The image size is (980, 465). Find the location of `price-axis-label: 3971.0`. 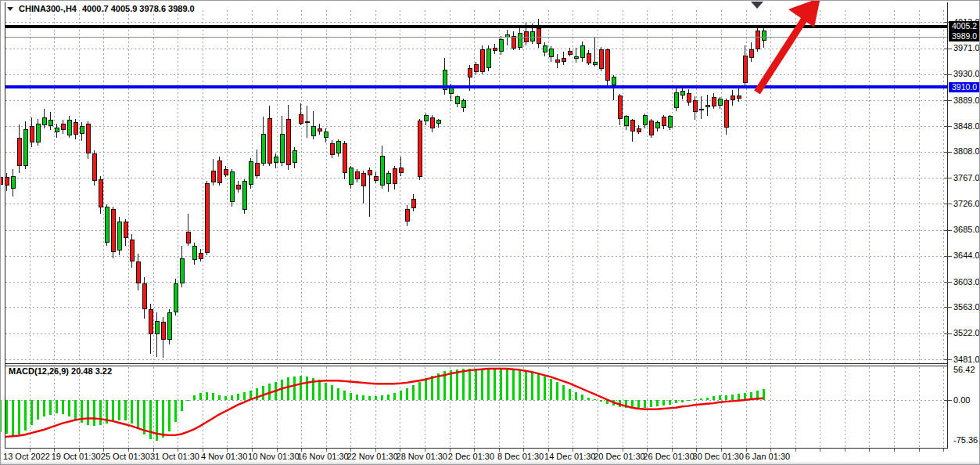

price-axis-label: 3971.0 is located at coordinates (967, 48).